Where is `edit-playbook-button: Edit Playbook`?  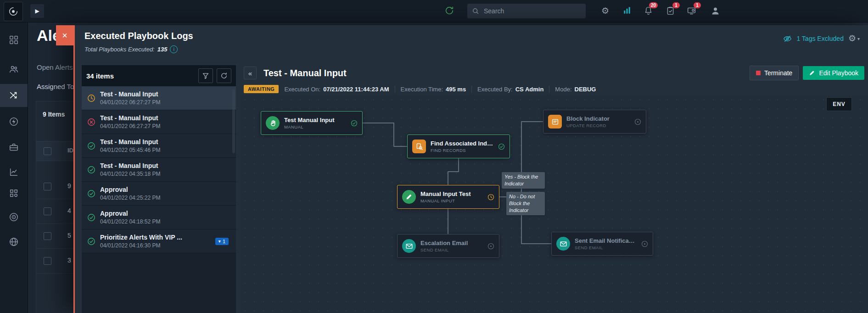 edit-playbook-button: Edit Playbook is located at coordinates (834, 73).